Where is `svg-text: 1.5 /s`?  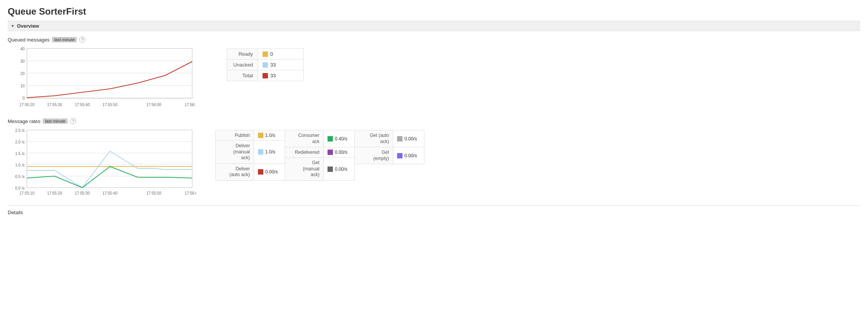 svg-text: 1.5 /s is located at coordinates (20, 154).